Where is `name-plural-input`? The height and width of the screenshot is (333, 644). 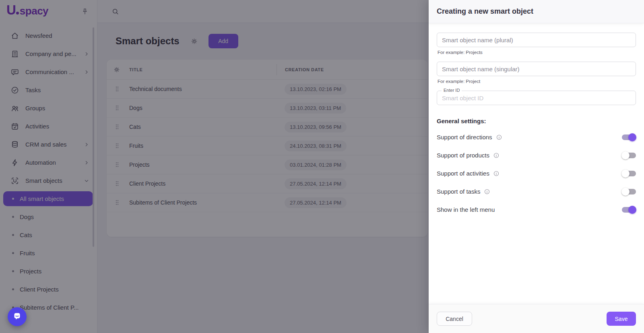
name-plural-input is located at coordinates (536, 40).